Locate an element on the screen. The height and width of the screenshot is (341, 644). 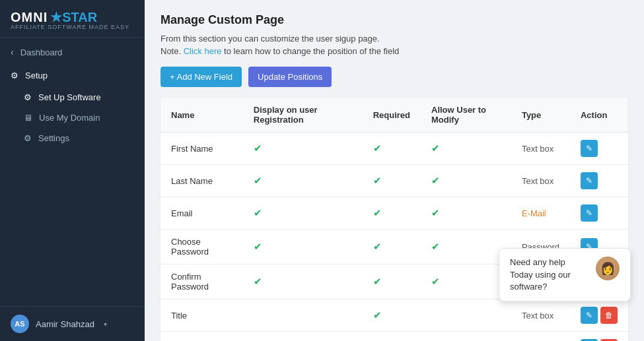
sidebar-item-settings: ⚙ Settings is located at coordinates (73, 139).